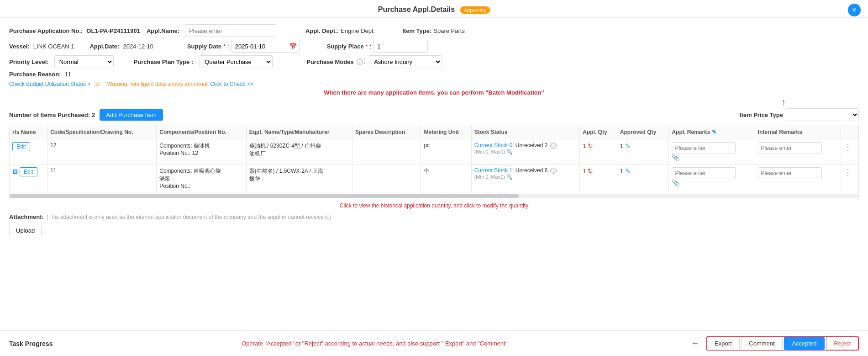 This screenshot has height=356, width=868. I want to click on table-row: 🖼 Edit 11 Components: 自吸离心旋涡泵Position No…, so click(434, 178).